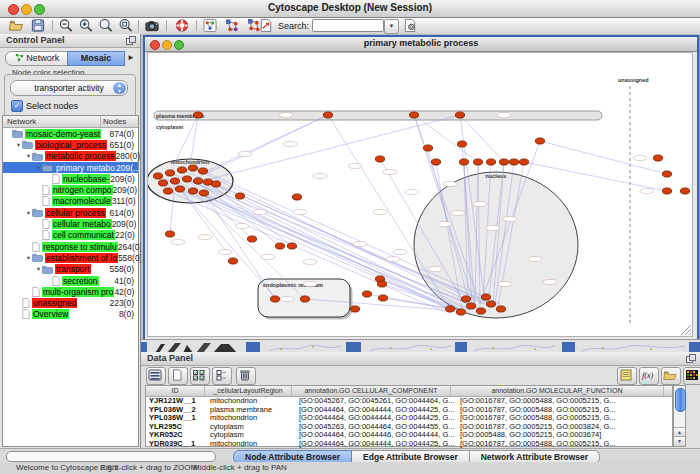 This screenshot has height=474, width=700. What do you see at coordinates (409, 410) in the screenshot?
I see `table-row: YPL036W__2plasma membrane[GO:0044464, GO…` at bounding box center [409, 410].